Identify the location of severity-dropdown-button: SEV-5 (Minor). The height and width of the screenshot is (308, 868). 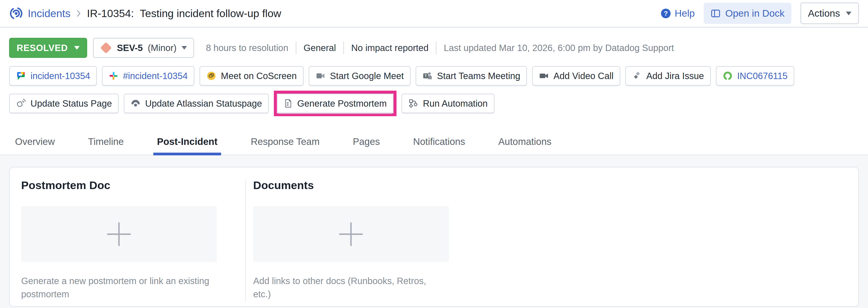
(144, 48).